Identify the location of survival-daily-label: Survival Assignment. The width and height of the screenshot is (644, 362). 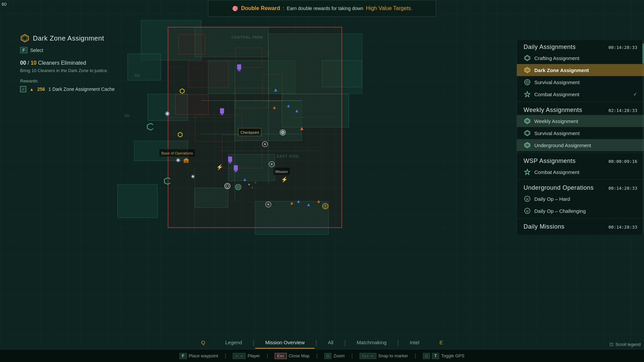
(586, 82).